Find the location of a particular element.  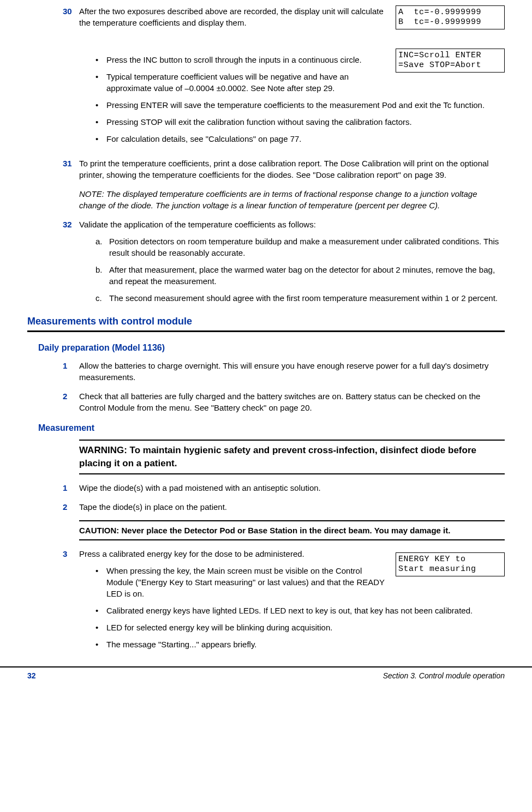

lcd-line: A tc=-0.9999999 is located at coordinates (440, 12).